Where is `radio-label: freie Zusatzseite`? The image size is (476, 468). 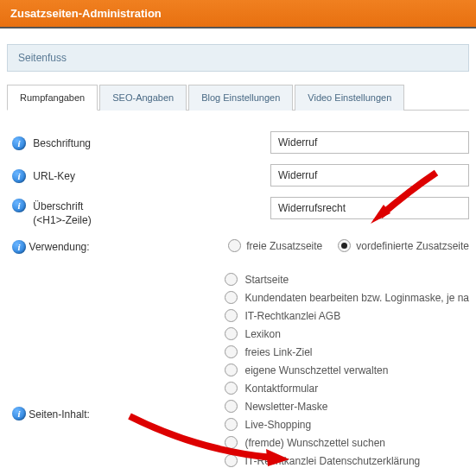
radio-label: freie Zusatzseite is located at coordinates (284, 246).